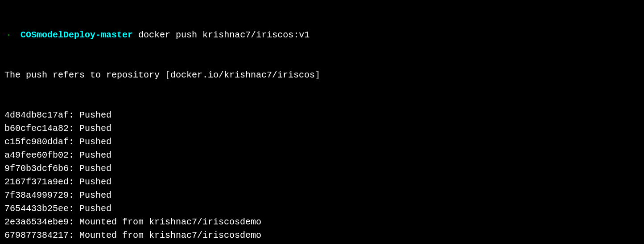 The width and height of the screenshot is (644, 244). What do you see at coordinates (322, 115) in the screenshot?
I see `layer-line: 4d84db8c17af: Pushed` at bounding box center [322, 115].